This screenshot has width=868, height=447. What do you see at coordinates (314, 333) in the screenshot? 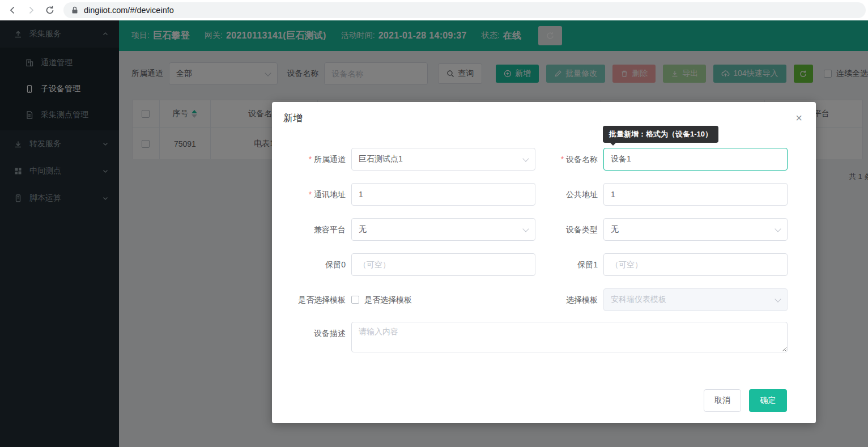
I see `description-field-label: 设备描述` at bounding box center [314, 333].